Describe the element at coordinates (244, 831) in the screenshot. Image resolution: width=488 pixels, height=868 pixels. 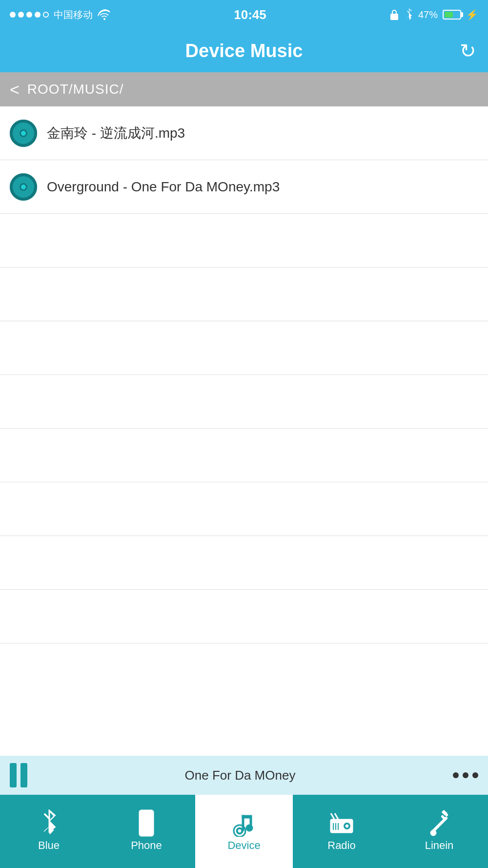
I see `tab-bar: Blue Phone` at that location.